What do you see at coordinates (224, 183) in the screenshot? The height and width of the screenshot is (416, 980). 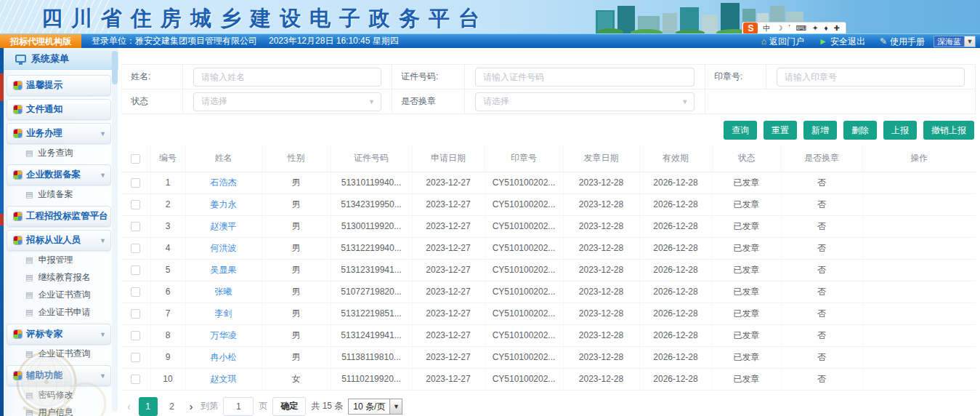 I see `person-name-link: 石浩杰` at bounding box center [224, 183].